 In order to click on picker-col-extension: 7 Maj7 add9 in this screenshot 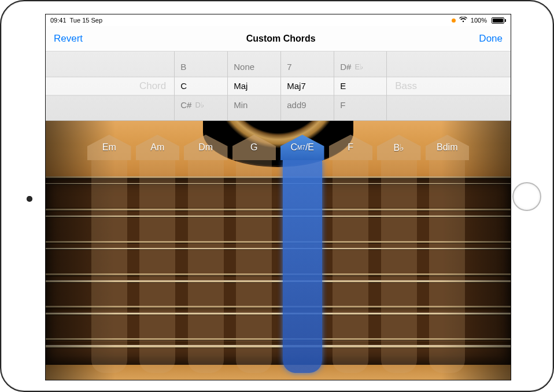, I will do `click(307, 86)`.